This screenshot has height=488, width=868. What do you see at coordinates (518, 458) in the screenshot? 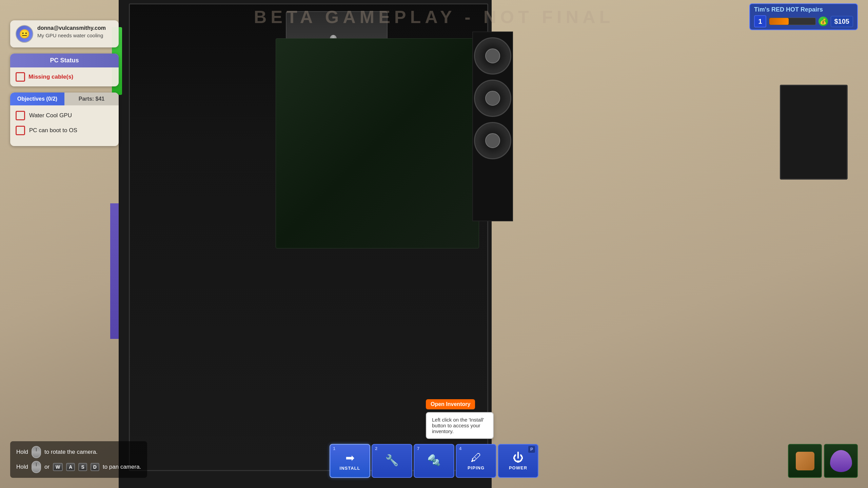
I see `tool-icon-power: ⏻` at bounding box center [518, 458].